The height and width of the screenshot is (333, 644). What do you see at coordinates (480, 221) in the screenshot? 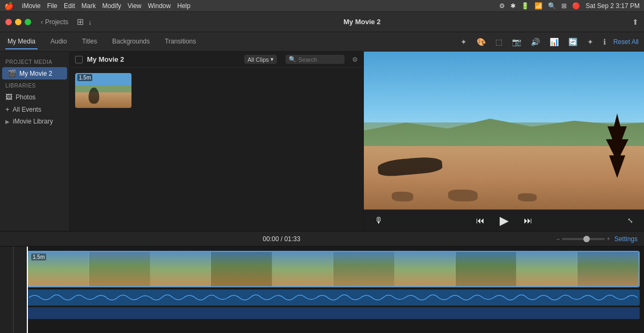
I see `skip-back-button: ⏮` at bounding box center [480, 221].